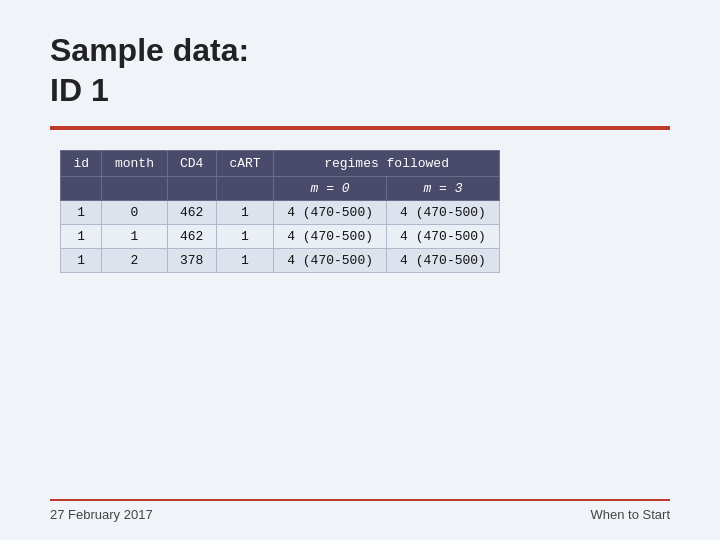 Image resolution: width=720 pixels, height=540 pixels. What do you see at coordinates (444, 189) in the screenshot?
I see `sub-m3: m = 3` at bounding box center [444, 189].